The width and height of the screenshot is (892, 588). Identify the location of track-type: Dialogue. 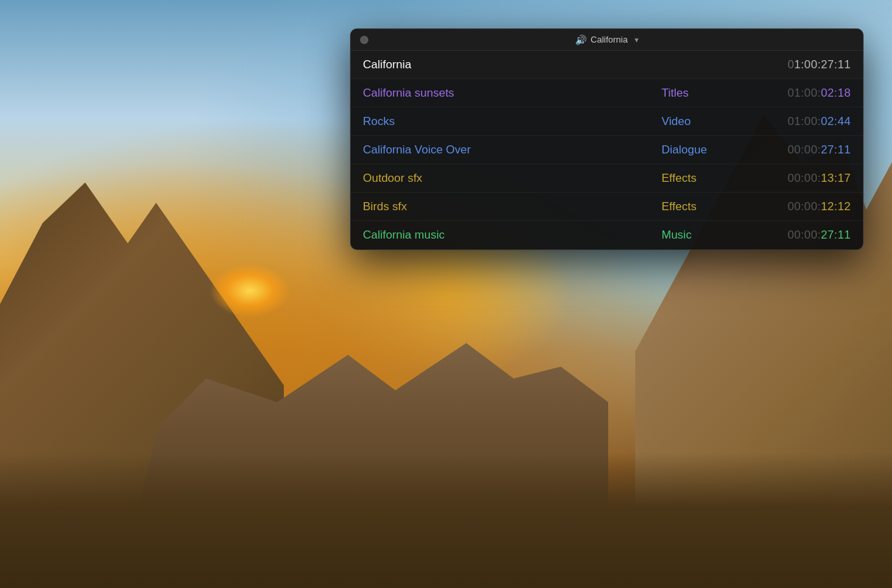
(705, 150).